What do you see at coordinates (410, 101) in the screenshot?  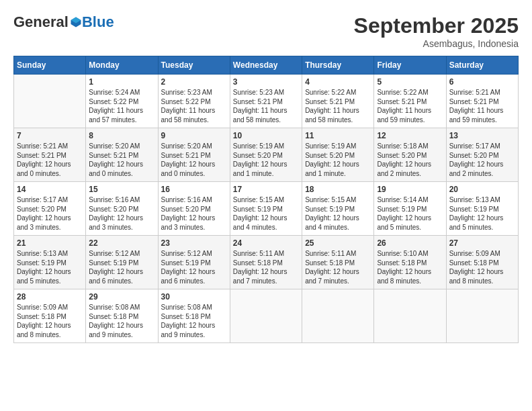 I see `calendar-day-cell: 5Sunrise: 5:22 AM Sunset: 5:21 PM Daylig…` at bounding box center [410, 101].